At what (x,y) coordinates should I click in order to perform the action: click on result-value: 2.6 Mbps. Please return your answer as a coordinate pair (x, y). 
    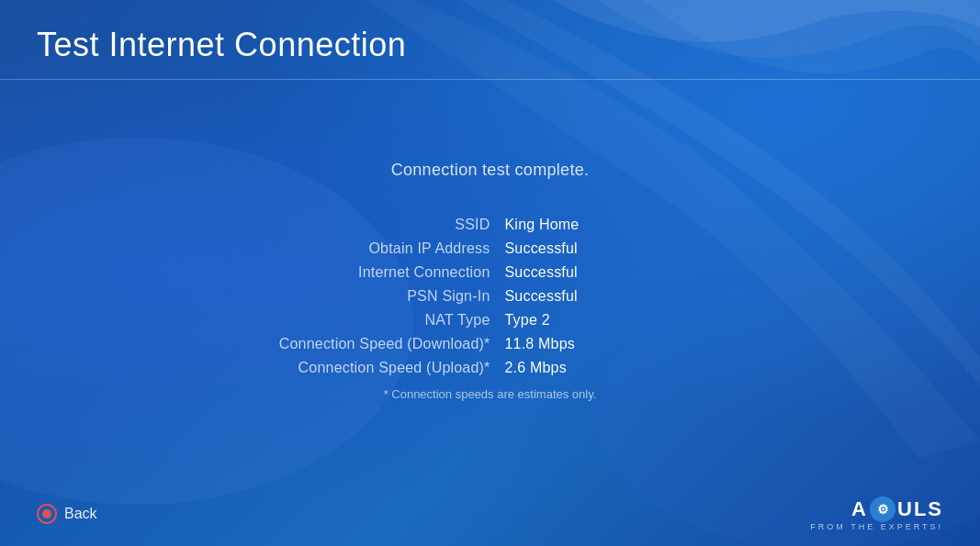
    Looking at the image, I should click on (626, 368).